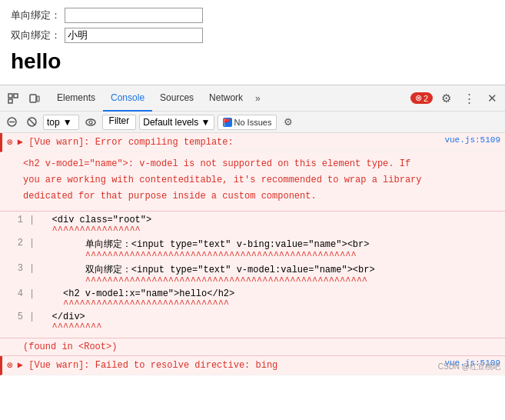 The height and width of the screenshot is (420, 505). What do you see at coordinates (61, 122) in the screenshot?
I see `context-selector: top ▼` at bounding box center [61, 122].